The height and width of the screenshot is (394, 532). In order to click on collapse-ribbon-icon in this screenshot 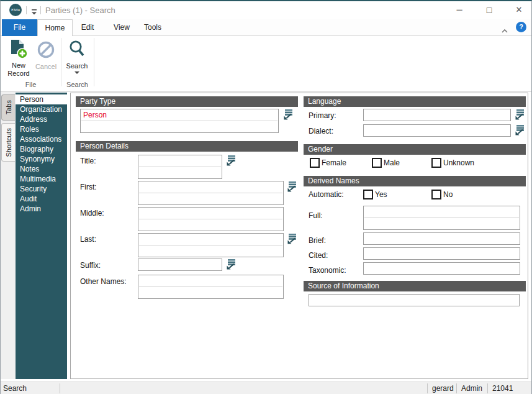, I will do `click(505, 30)`.